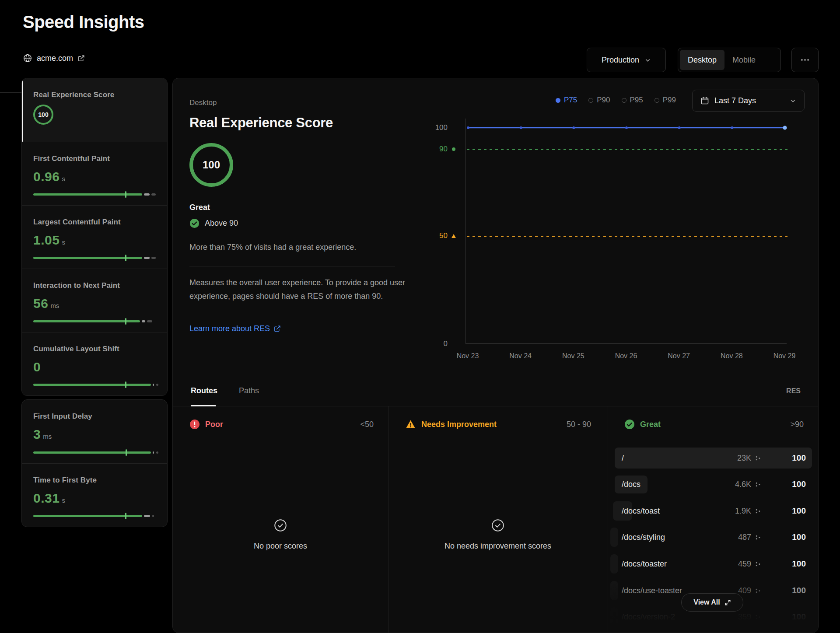  What do you see at coordinates (626, 60) in the screenshot?
I see `environment-select: Production` at bounding box center [626, 60].